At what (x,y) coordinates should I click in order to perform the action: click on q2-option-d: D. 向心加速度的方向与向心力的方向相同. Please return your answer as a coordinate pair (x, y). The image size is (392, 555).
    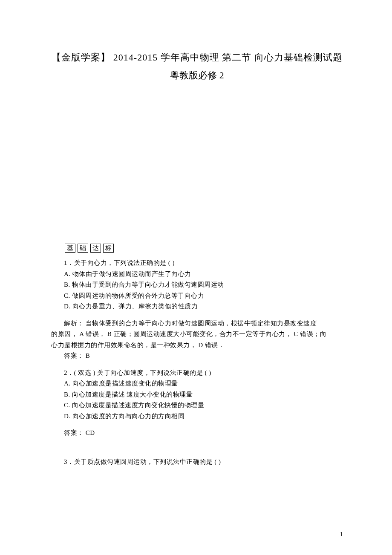
    Looking at the image, I should click on (197, 417).